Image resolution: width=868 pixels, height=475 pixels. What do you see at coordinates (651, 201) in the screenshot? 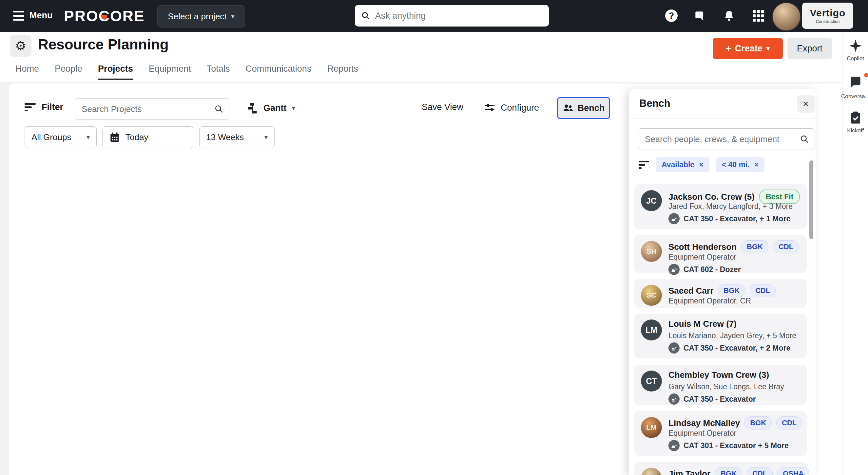
I see `crew-avatar: JC` at bounding box center [651, 201].